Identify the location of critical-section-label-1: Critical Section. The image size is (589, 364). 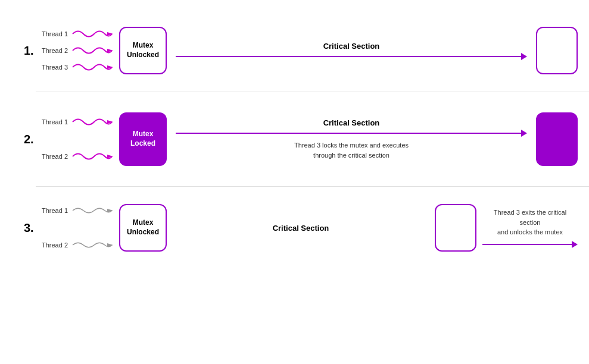
(351, 46).